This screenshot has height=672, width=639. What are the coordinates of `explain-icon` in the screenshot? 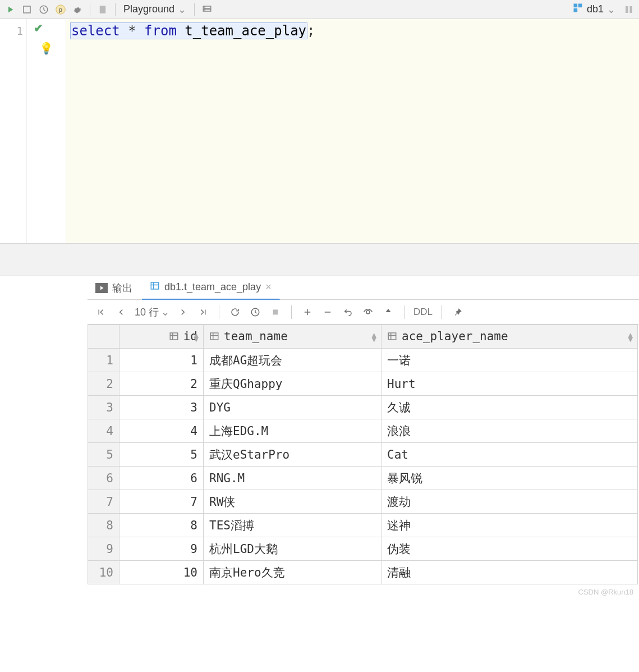 It's located at (27, 10).